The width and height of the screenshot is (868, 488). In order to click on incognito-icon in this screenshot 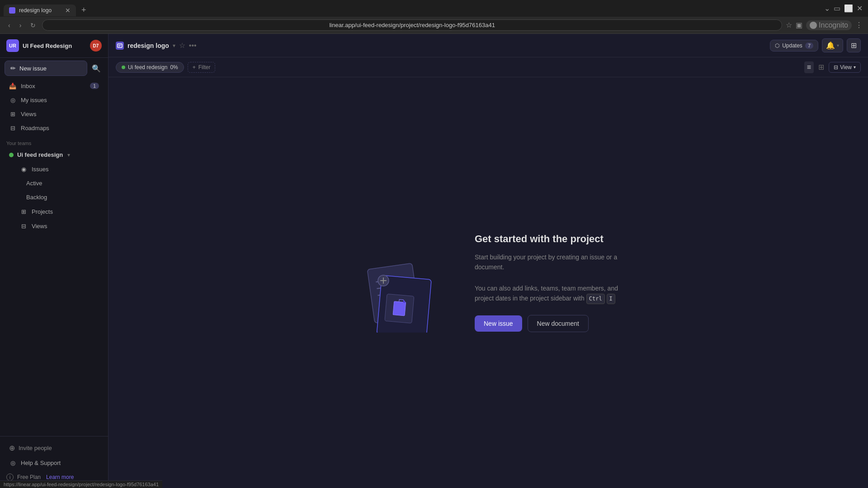, I will do `click(813, 25)`.